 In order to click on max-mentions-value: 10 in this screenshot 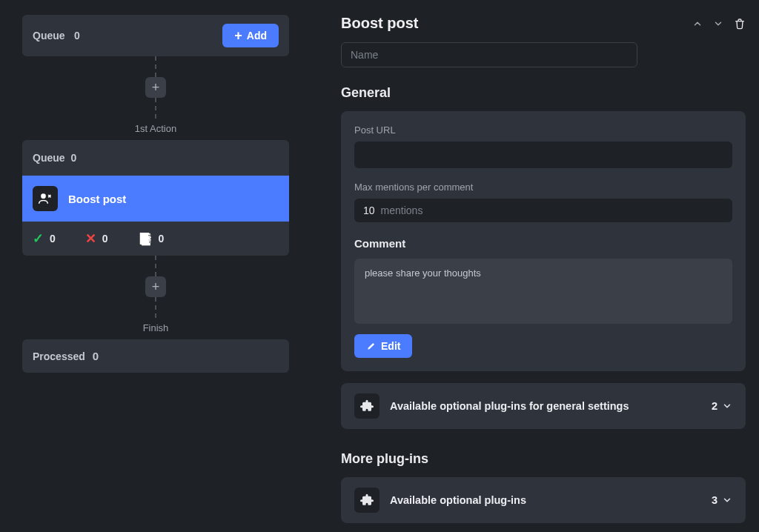, I will do `click(369, 210)`.